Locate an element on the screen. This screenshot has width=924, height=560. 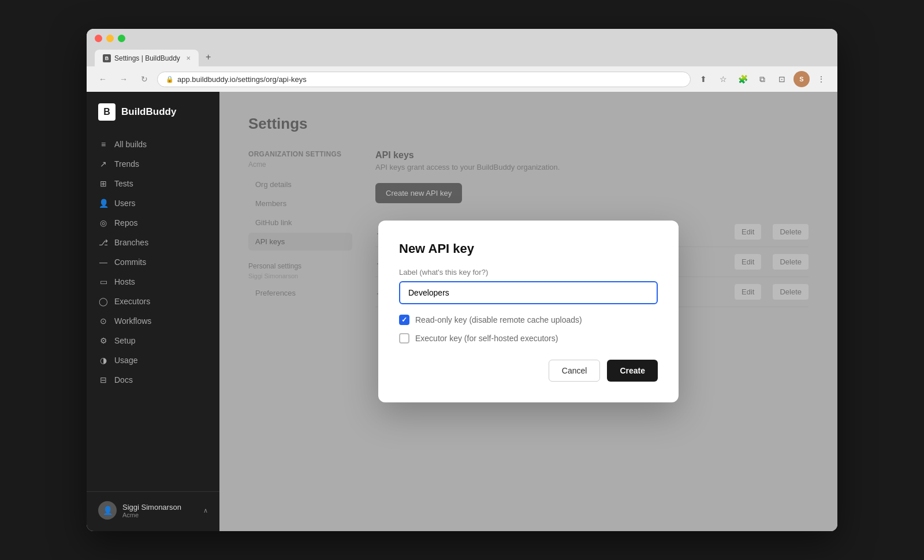
sidebar-button: ⧉ is located at coordinates (762, 79).